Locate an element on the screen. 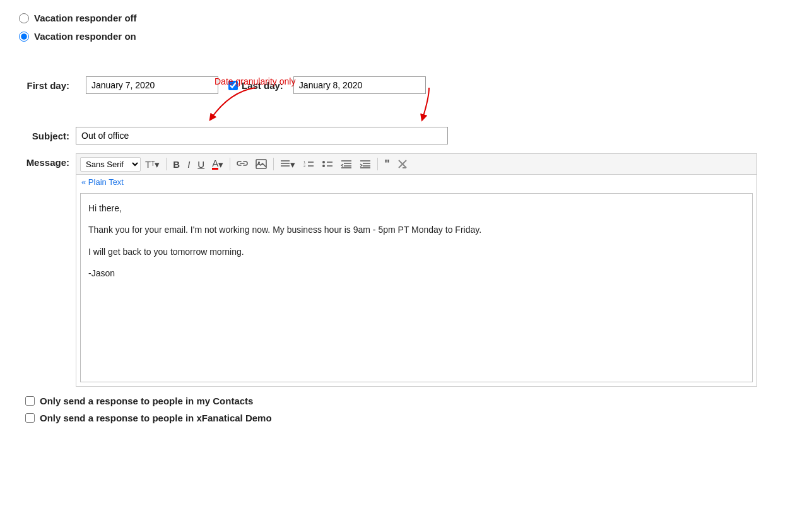 The height and width of the screenshot is (511, 812). subject-input is located at coordinates (262, 136).